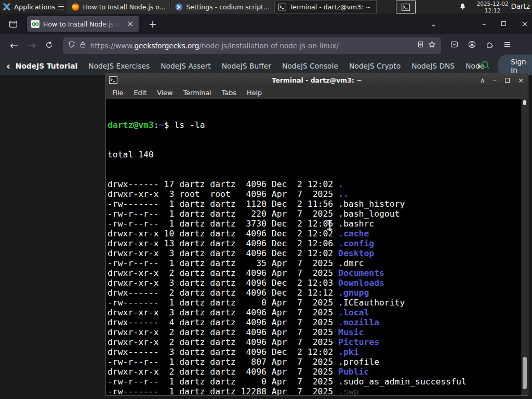  I want to click on reload-icon, so click(49, 46).